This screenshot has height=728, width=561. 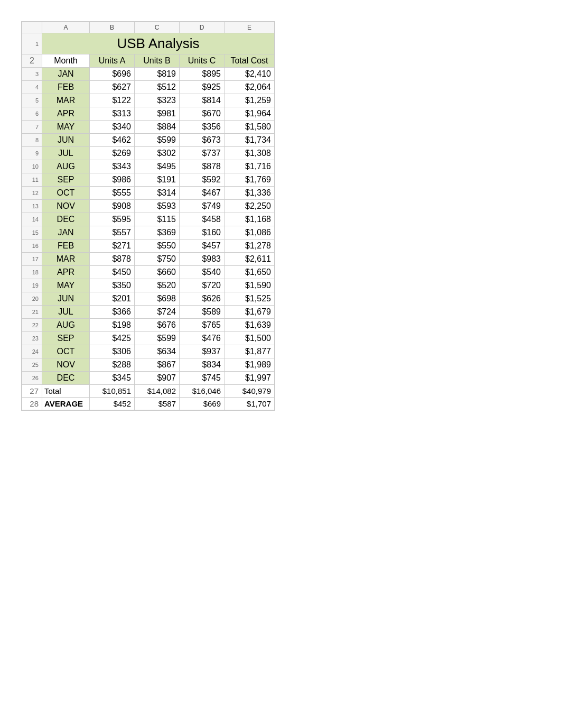 What do you see at coordinates (148, 180) in the screenshot?
I see `table-row: 11 SEP $986 $191 $592 $1,769` at bounding box center [148, 180].